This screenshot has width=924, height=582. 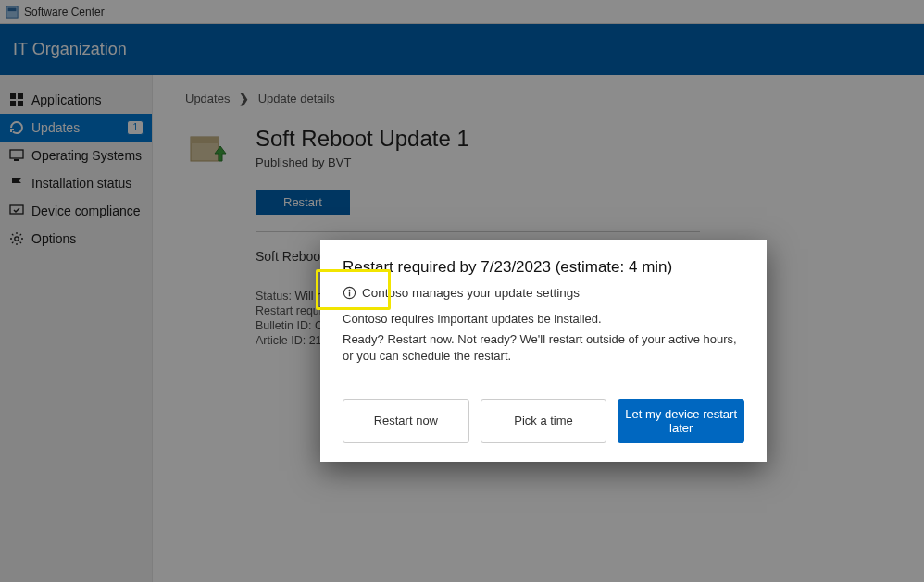 What do you see at coordinates (350, 292) in the screenshot?
I see `info-icon` at bounding box center [350, 292].